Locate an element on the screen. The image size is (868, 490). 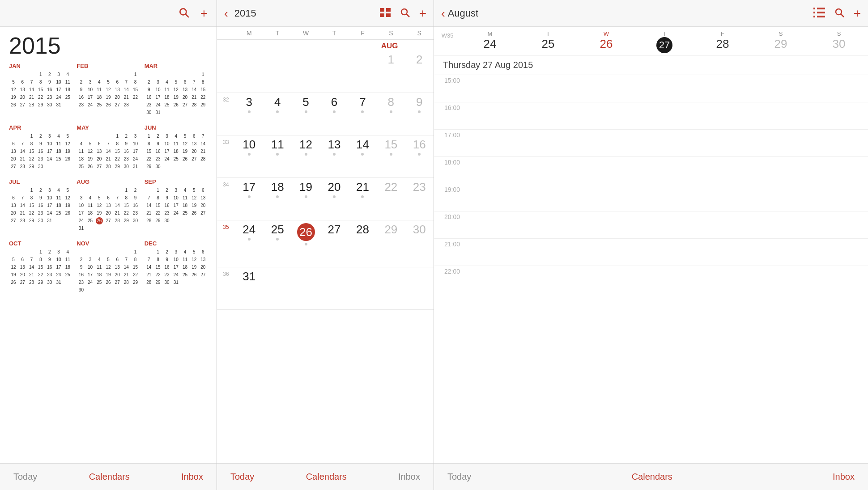
month-week-row: 1 2 is located at coordinates (325, 72).